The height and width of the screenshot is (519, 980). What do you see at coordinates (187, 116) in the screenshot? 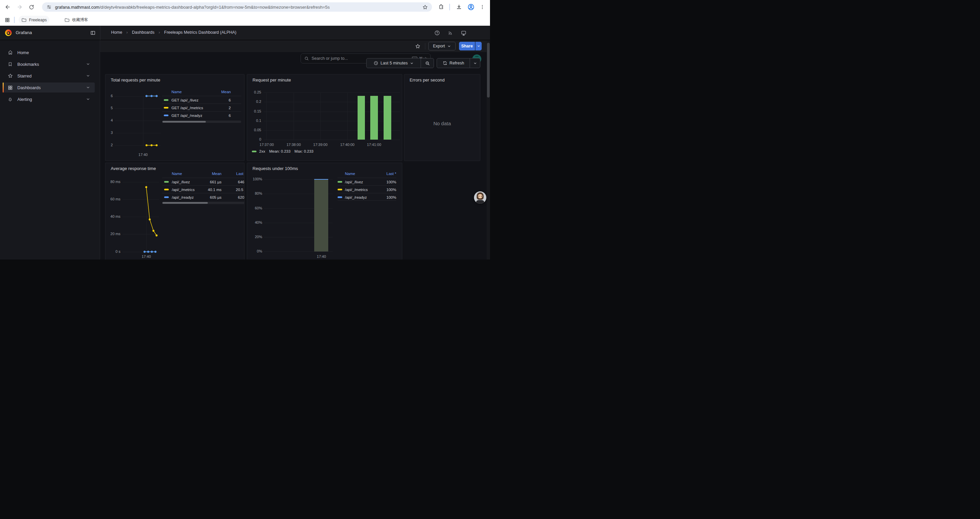
I see `series-name: GET /api/_/readyz` at bounding box center [187, 116].